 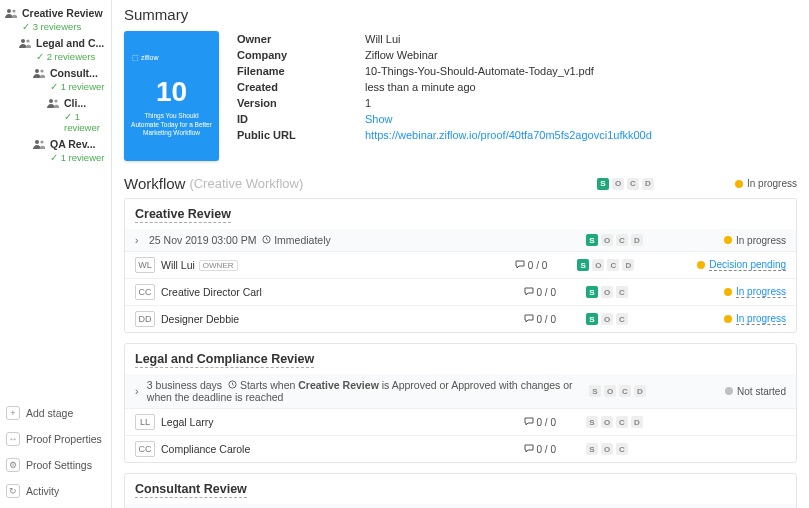 I want to click on add-stage-icon: +, so click(x=13, y=413).